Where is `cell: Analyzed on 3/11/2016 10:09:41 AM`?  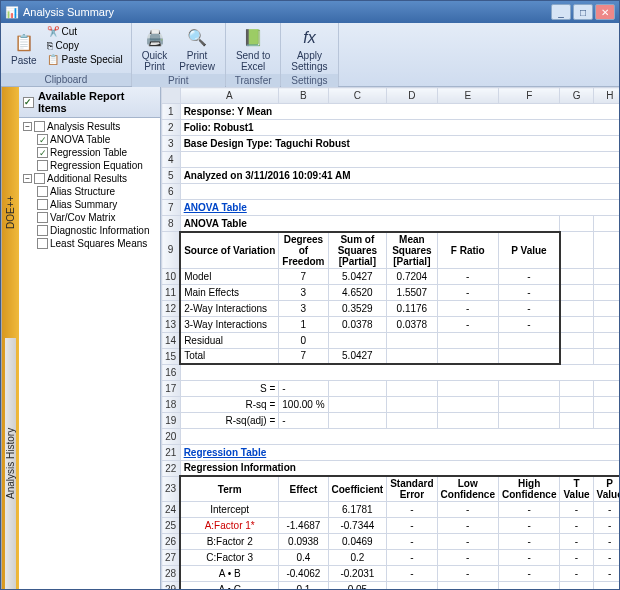
cell: Analyzed on 3/11/2016 10:09:41 AM is located at coordinates (400, 176).